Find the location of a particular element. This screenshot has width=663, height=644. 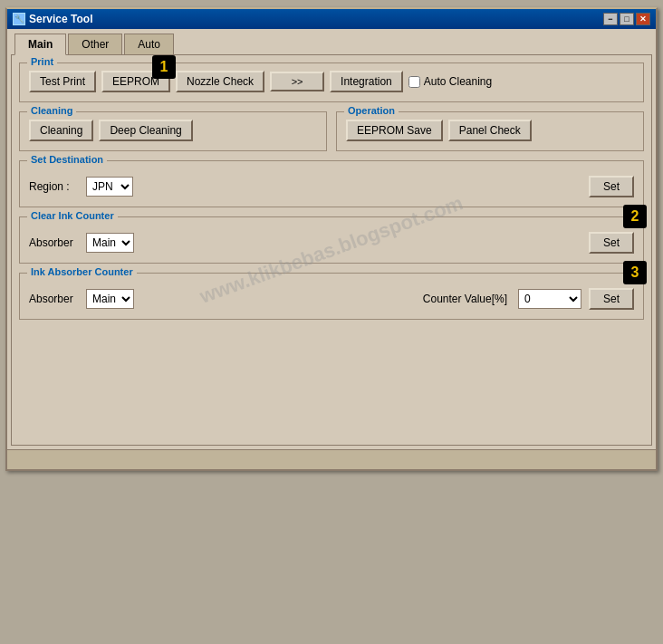

maximize-button: □ is located at coordinates (627, 19).